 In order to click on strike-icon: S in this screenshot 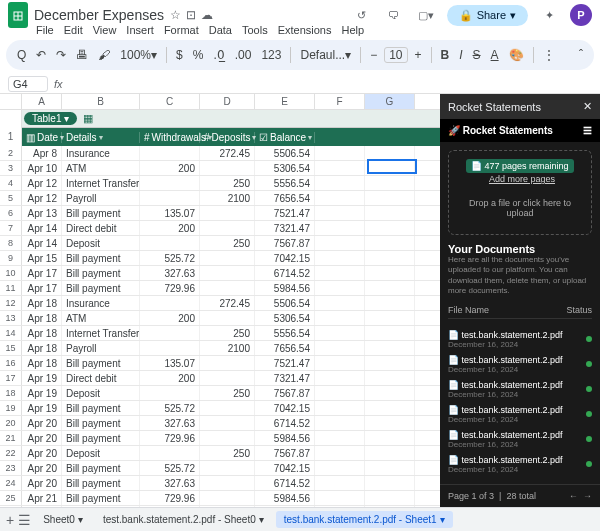, I will do `click(477, 55)`.